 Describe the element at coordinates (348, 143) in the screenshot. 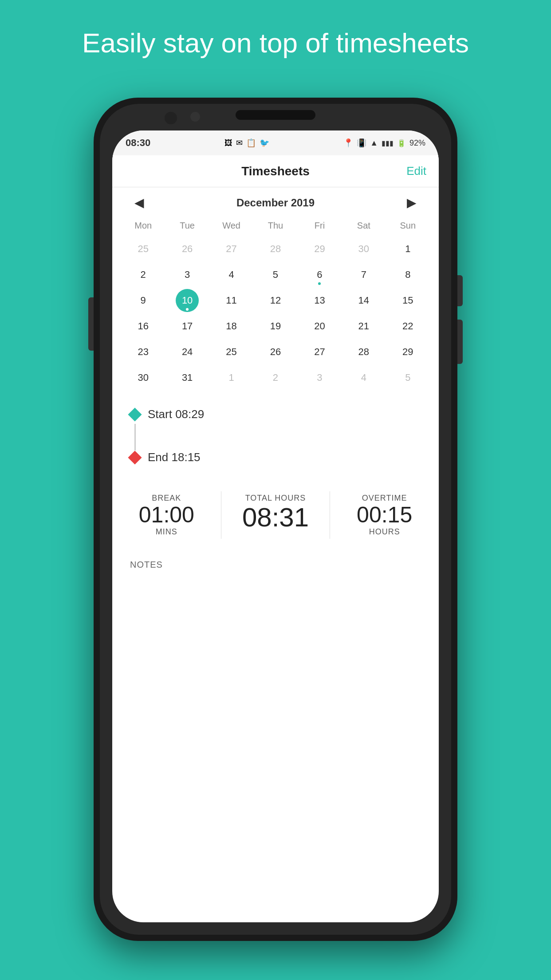

I see `location-icon: 📍` at that location.